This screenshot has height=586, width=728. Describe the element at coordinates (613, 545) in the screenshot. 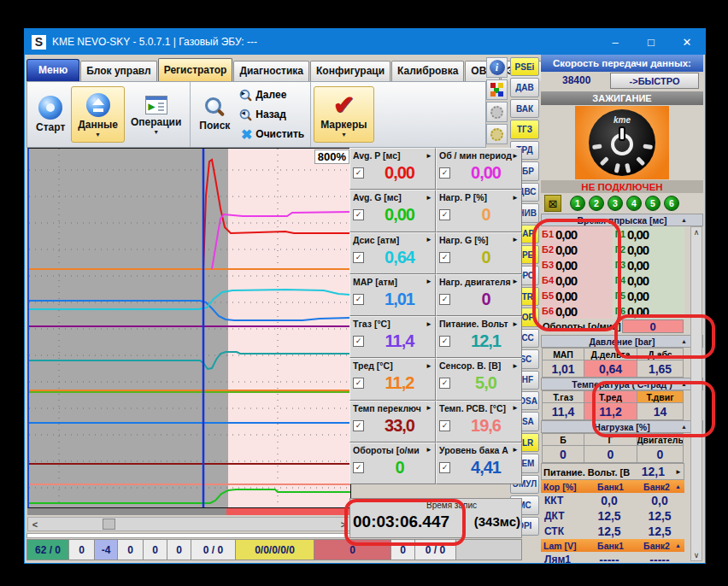

I see `lambda-header: Lam [V] Банк1 Банк2 ▲` at that location.